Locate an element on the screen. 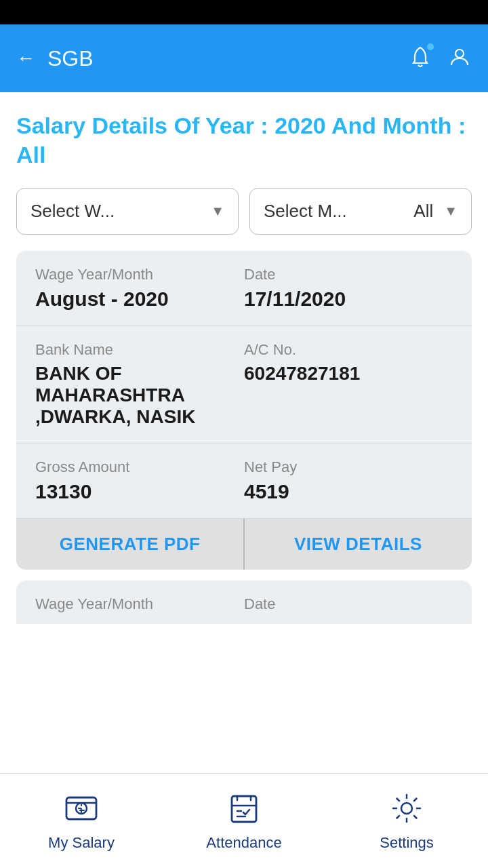  wage-dropdown-arrow: ▼ is located at coordinates (218, 212).